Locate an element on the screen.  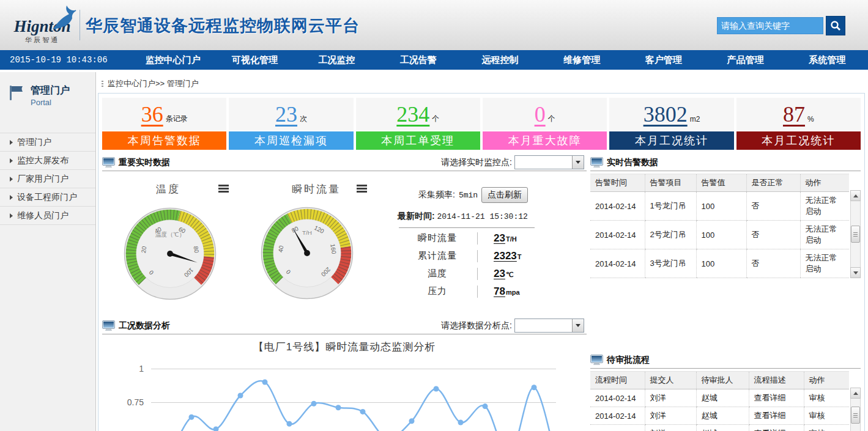
stat-label: 本周工单受理 is located at coordinates (418, 141).